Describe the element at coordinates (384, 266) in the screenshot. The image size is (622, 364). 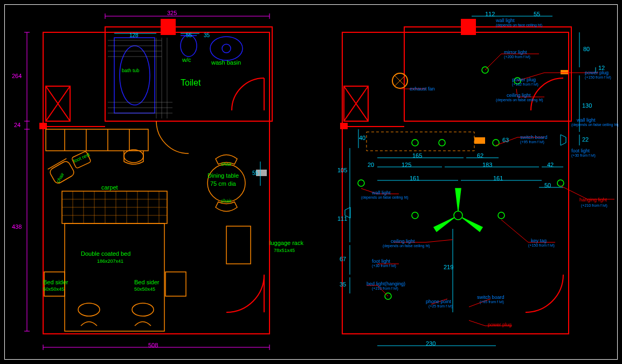
I see `lbl-footlight2-note: (+30 from f lvl)` at that location.